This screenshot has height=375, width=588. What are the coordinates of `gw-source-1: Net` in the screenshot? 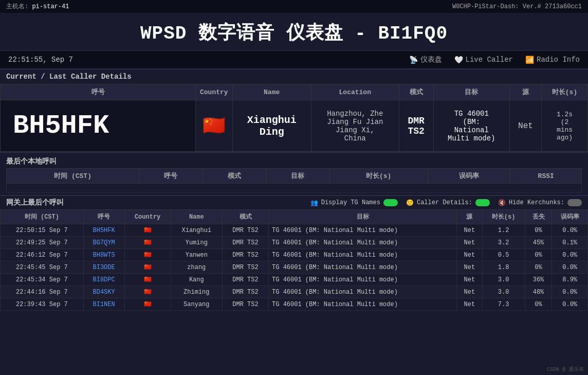 It's located at (470, 243).